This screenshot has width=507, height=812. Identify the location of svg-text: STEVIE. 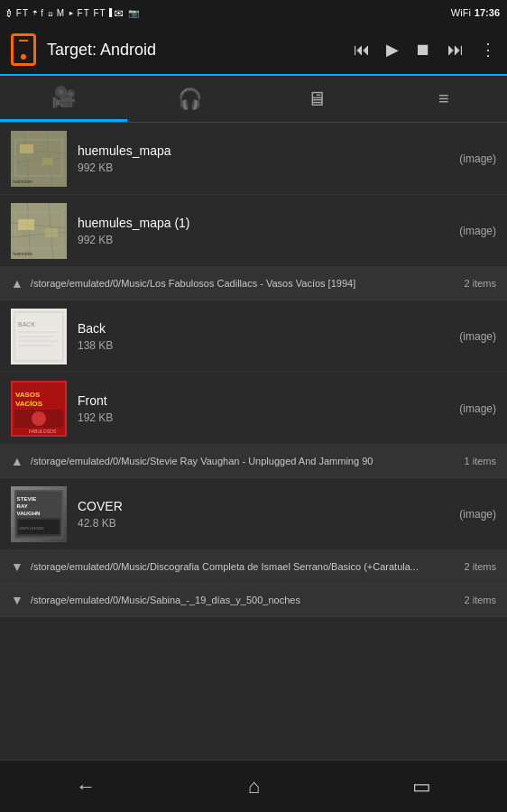
(27, 498).